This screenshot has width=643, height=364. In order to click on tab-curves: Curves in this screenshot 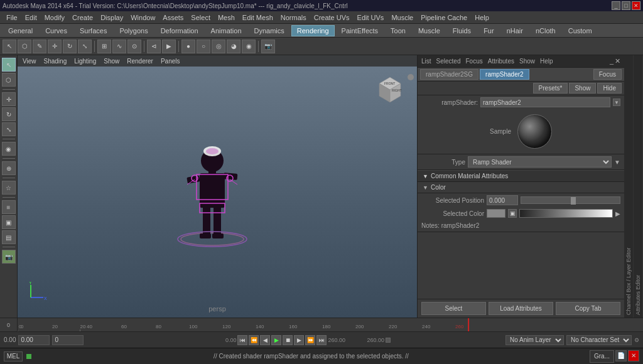, I will do `click(57, 31)`.